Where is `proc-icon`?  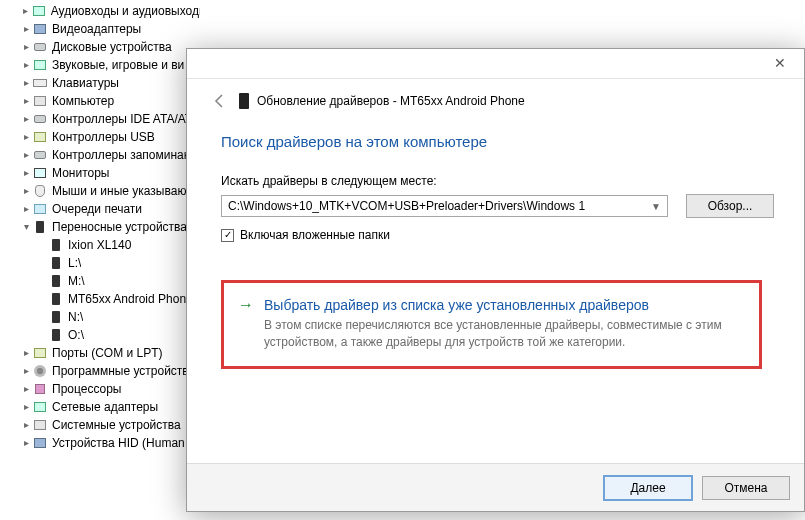 proc-icon is located at coordinates (40, 389).